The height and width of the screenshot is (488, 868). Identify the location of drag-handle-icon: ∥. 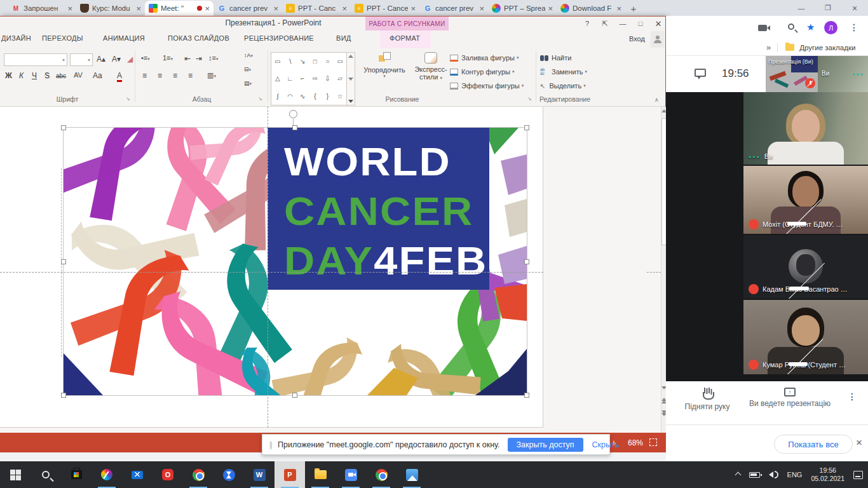
(271, 445).